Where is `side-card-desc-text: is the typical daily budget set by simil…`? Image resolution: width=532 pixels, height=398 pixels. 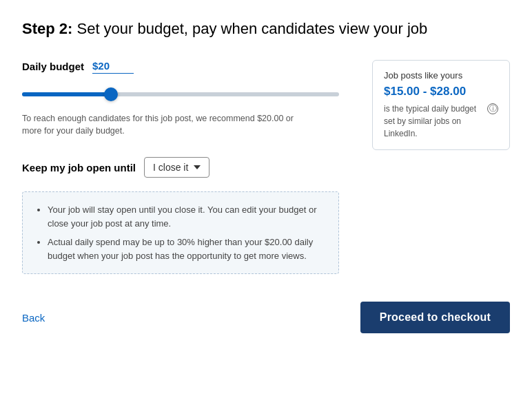 side-card-desc-text: is the typical daily budget set by simil… is located at coordinates (434, 121).